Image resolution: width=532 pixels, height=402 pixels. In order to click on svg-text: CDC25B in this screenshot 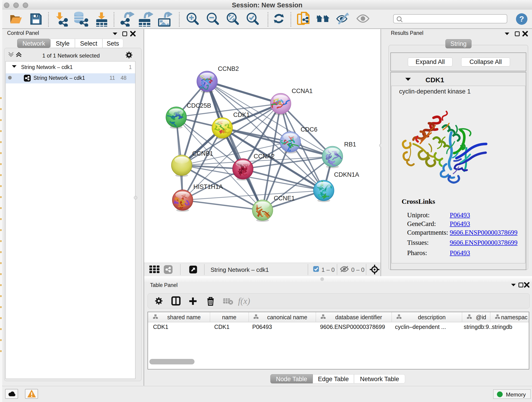, I will do `click(199, 106)`.